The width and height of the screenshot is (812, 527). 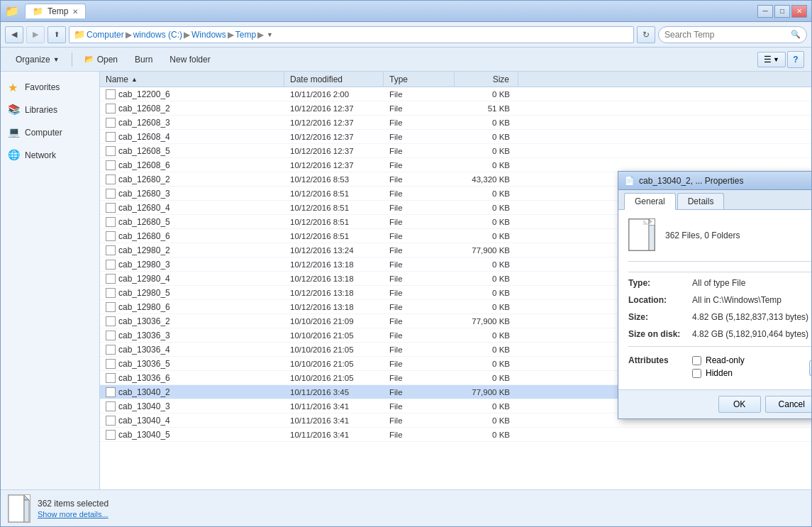 I want to click on breadcrumb-drive: windows (C:), so click(x=157, y=35).